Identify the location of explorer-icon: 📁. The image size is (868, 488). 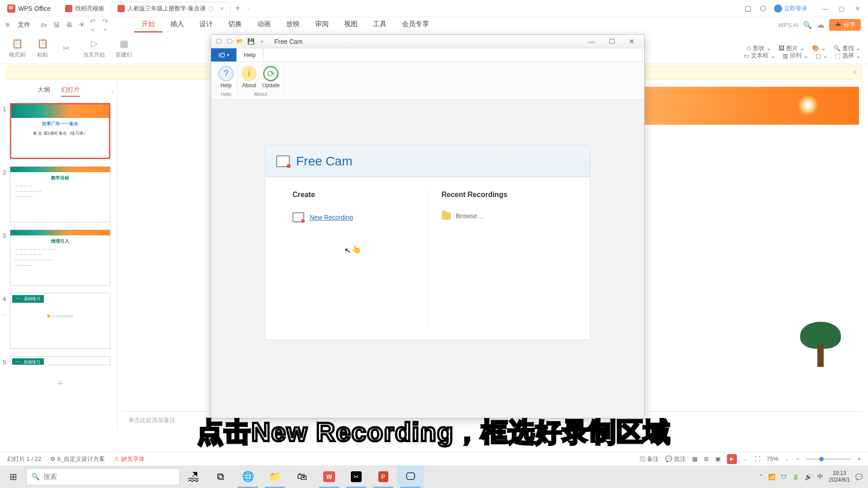
(275, 477).